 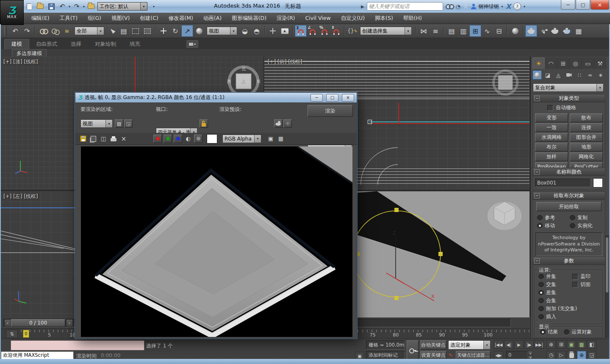 I want to click on render-close-button: ×, so click(x=348, y=98).